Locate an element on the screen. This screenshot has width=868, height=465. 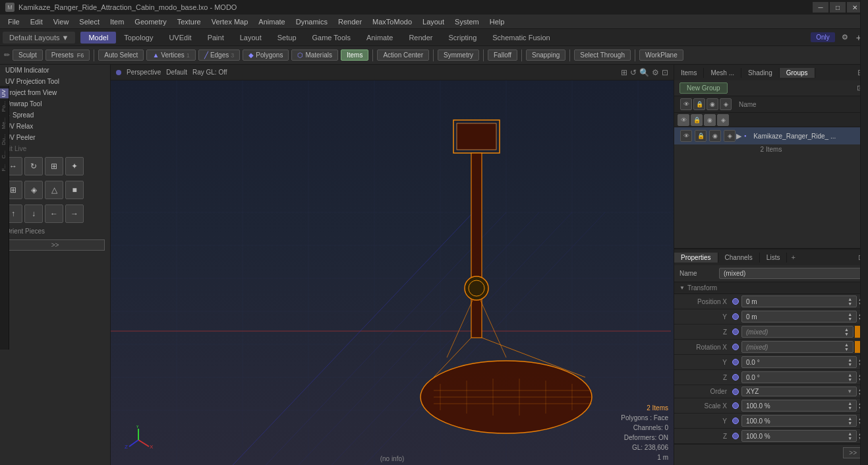
menu-layout: Layout is located at coordinates (434, 22).